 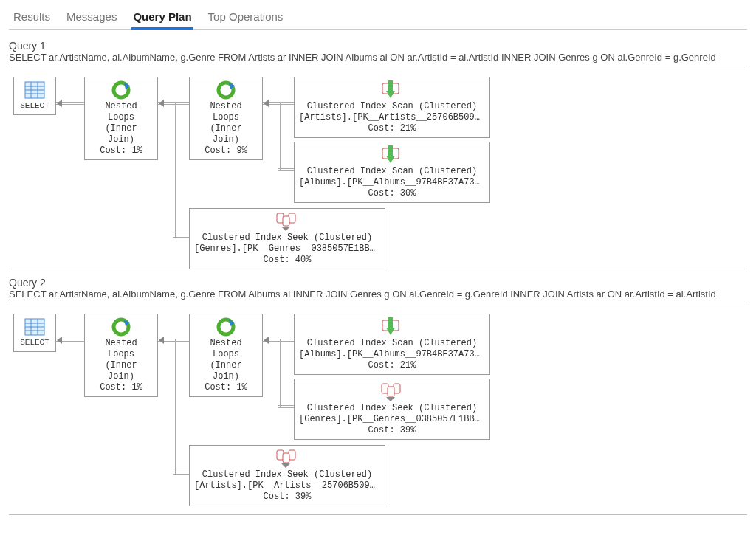 I want to click on nested-loops-2: Nested Loops (Inner Join) Cost: 9%, so click(x=226, y=118).